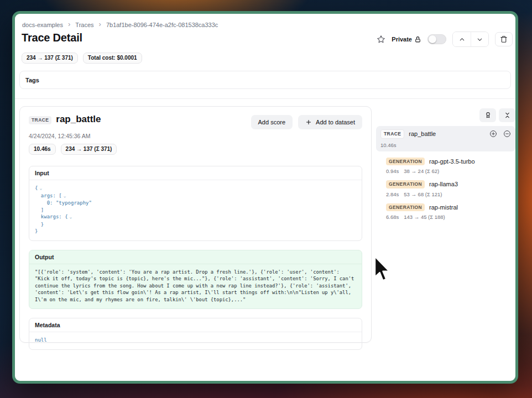 This screenshot has width=532, height=398. Describe the element at coordinates (406, 40) in the screenshot. I see `privacy-label-group: Private` at that location.